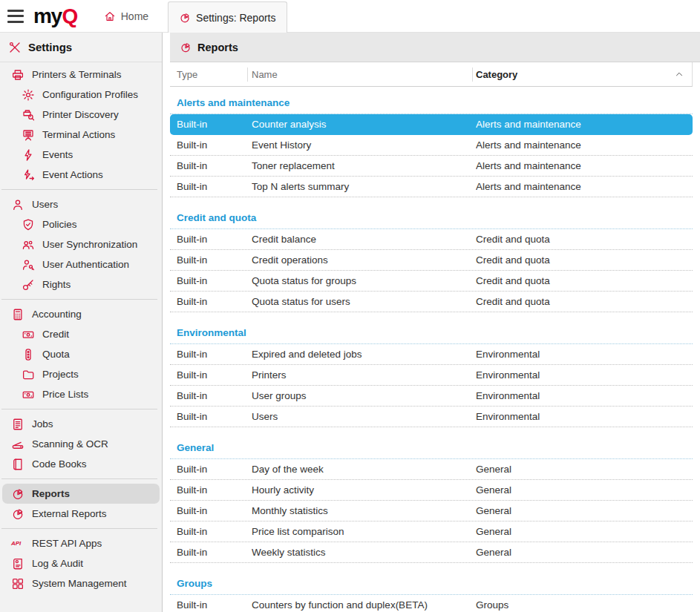  Describe the element at coordinates (431, 166) in the screenshot. I see `table-row: Built-in Toner replacement Alerts and ma…` at that location.